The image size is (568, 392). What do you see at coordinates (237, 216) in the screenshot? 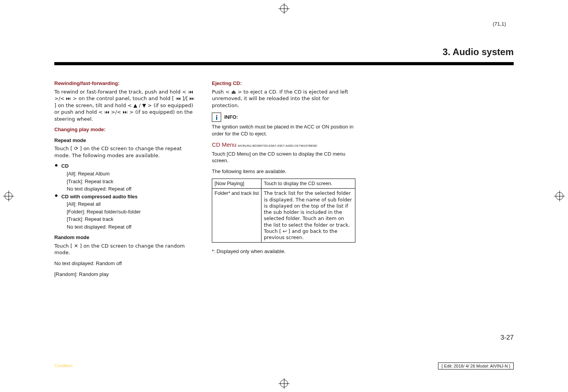
I see `table-cell-key: Folder* and track list` at bounding box center [237, 216].